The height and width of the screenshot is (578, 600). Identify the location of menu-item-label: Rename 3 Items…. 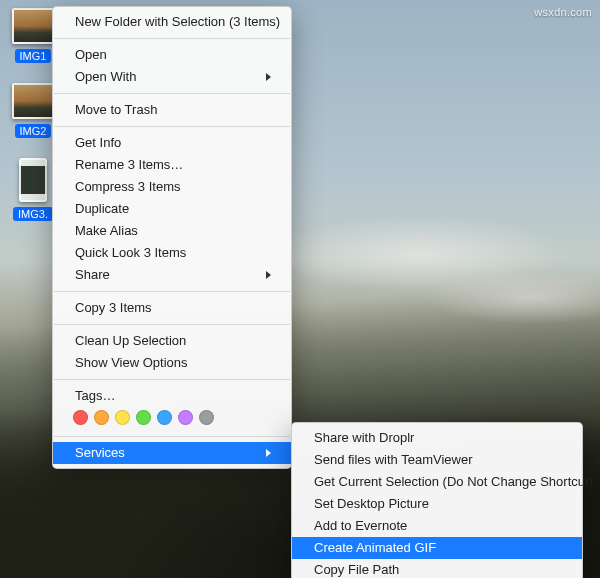
(129, 165).